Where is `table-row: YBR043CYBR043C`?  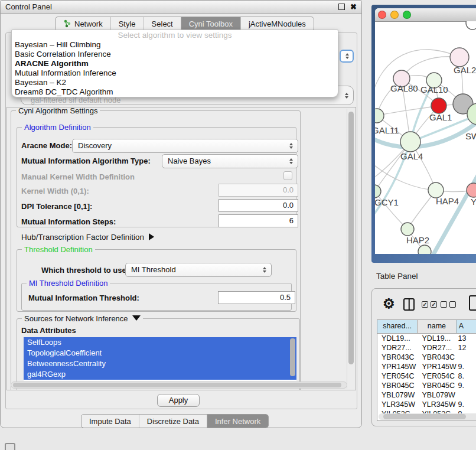
table-row: YBR043CYBR043C is located at coordinates (426, 357).